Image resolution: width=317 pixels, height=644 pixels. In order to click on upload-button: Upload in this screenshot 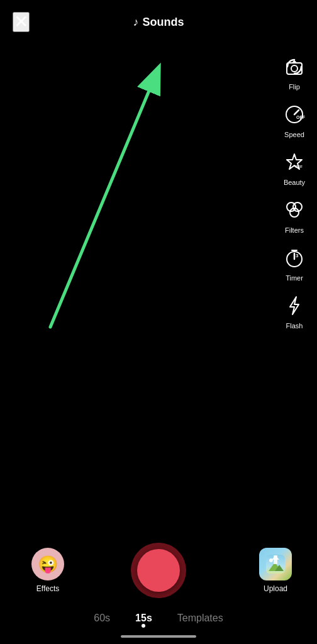, I will do `click(275, 570)`.